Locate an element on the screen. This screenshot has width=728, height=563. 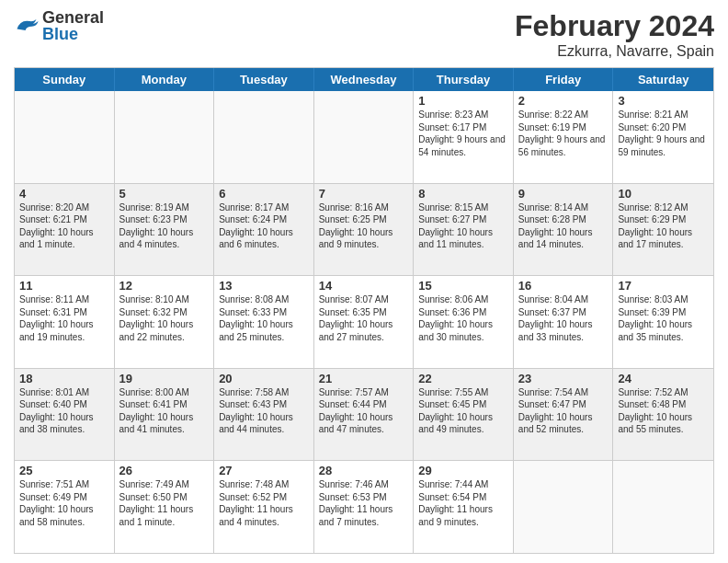
day-cell-26: 26Sunrise: 7:49 AM Sunset: 6:50 PM Dayli… is located at coordinates (165, 507).